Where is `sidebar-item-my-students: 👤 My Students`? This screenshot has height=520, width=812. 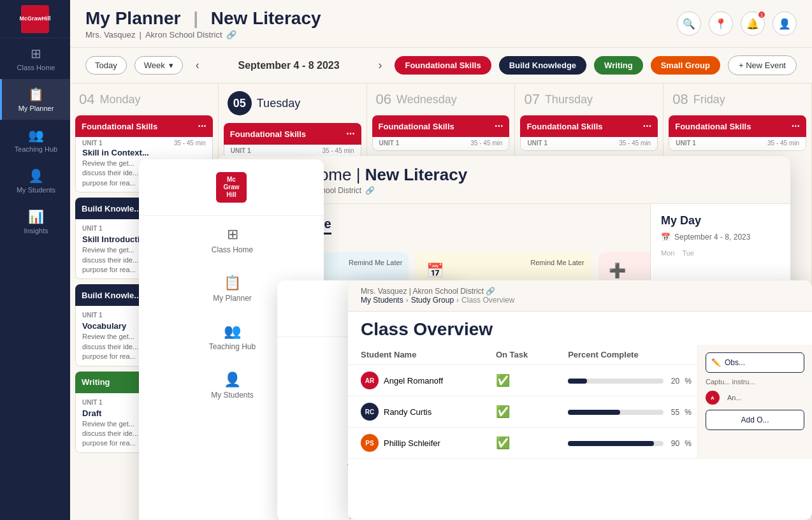
sidebar-item-my-students: 👤 My Students is located at coordinates (35, 181).